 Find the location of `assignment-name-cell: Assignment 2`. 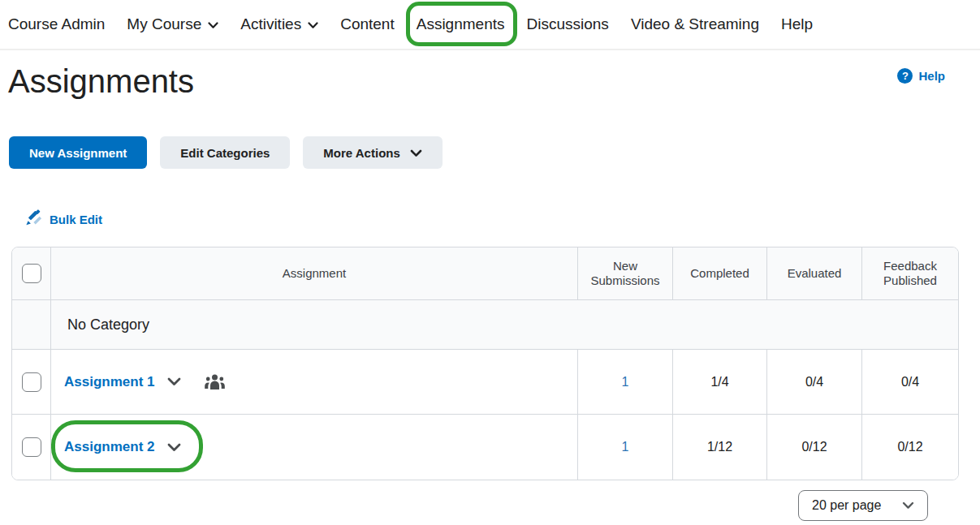

assignment-name-cell: Assignment 2 is located at coordinates (315, 447).